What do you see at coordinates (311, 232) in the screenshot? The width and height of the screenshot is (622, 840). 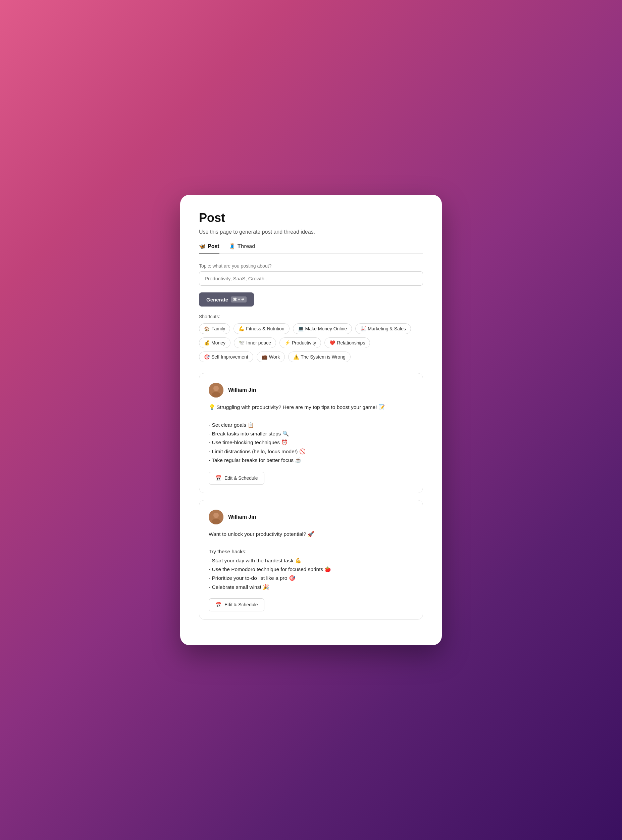 I see `page-description: Use this page to generate post and threa…` at bounding box center [311, 232].